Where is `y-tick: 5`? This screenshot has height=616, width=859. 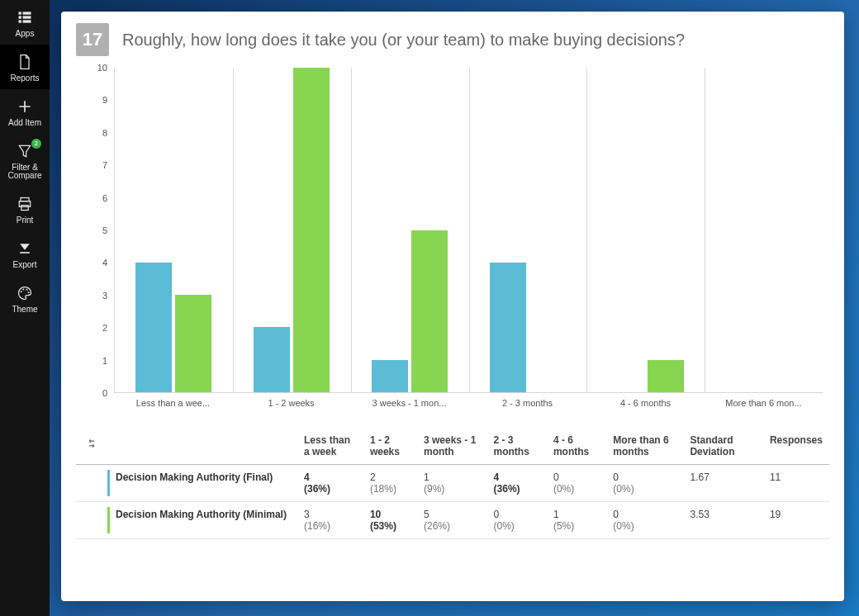
y-tick: 5 is located at coordinates (95, 230).